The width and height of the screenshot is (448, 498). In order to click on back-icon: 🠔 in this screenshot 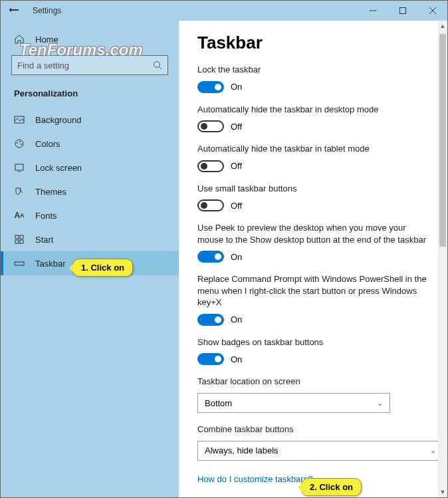, I will do `click(14, 11)`.